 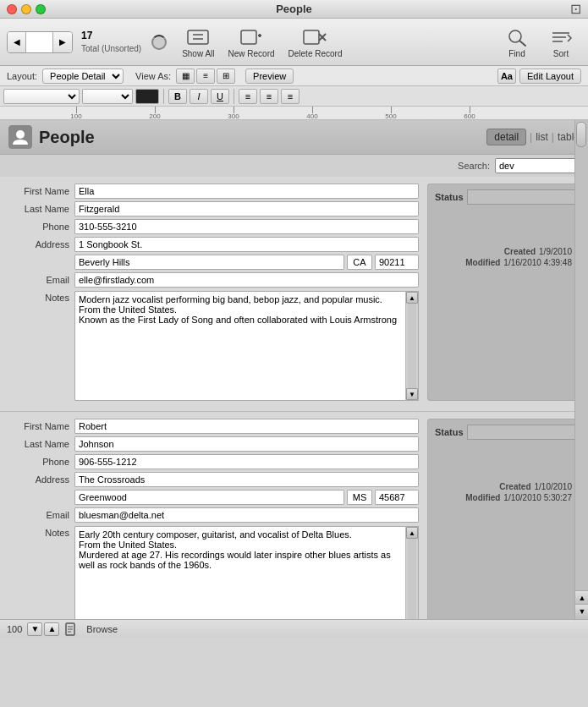 What do you see at coordinates (41, 9) in the screenshot?
I see `maximize-button` at bounding box center [41, 9].